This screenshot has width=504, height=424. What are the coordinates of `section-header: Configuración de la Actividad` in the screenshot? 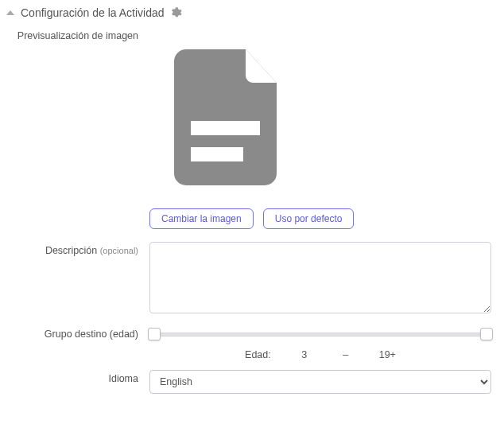 It's located at (252, 13).